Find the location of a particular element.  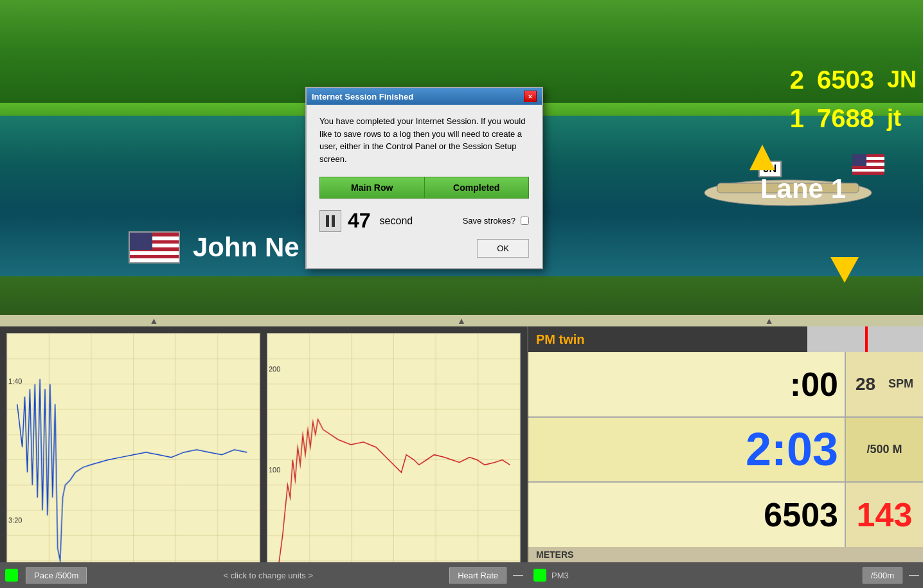

arrow-1: ▲ is located at coordinates (154, 321).